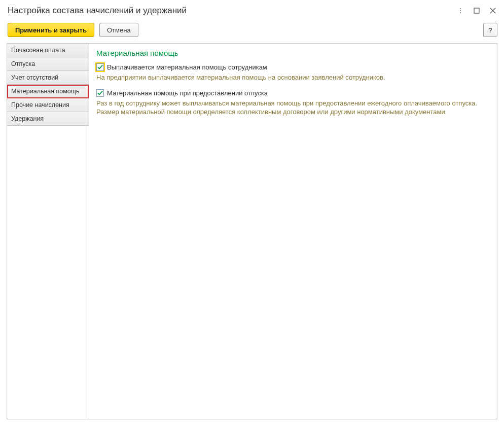 This screenshot has height=426, width=504. I want to click on section-title: Материальная помощь, so click(293, 53).